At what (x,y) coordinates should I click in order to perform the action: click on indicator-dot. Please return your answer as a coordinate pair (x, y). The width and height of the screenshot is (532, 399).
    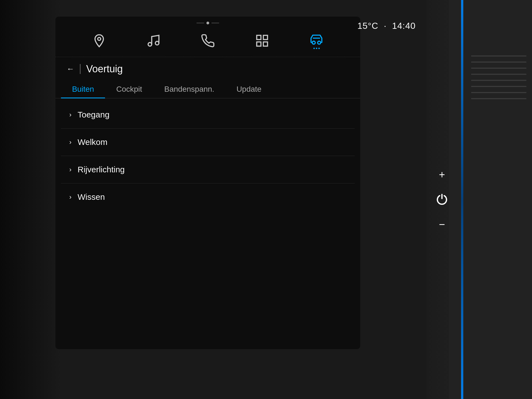
    Looking at the image, I should click on (208, 23).